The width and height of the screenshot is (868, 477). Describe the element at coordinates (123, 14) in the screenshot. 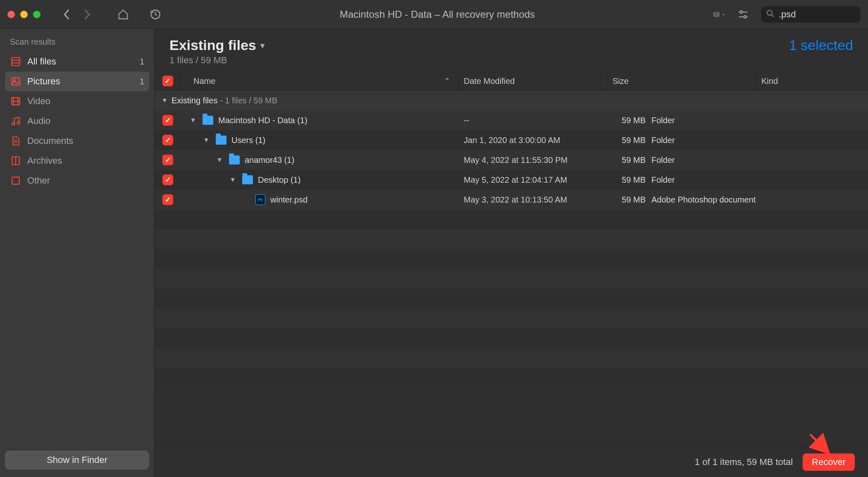

I see `home-button` at that location.